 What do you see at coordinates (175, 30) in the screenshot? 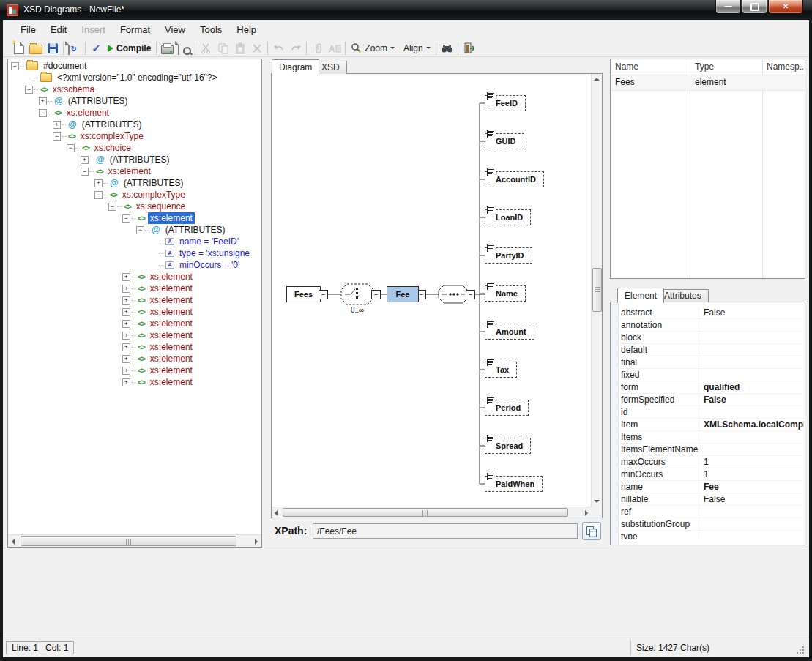
I see `menu-view: View` at bounding box center [175, 30].